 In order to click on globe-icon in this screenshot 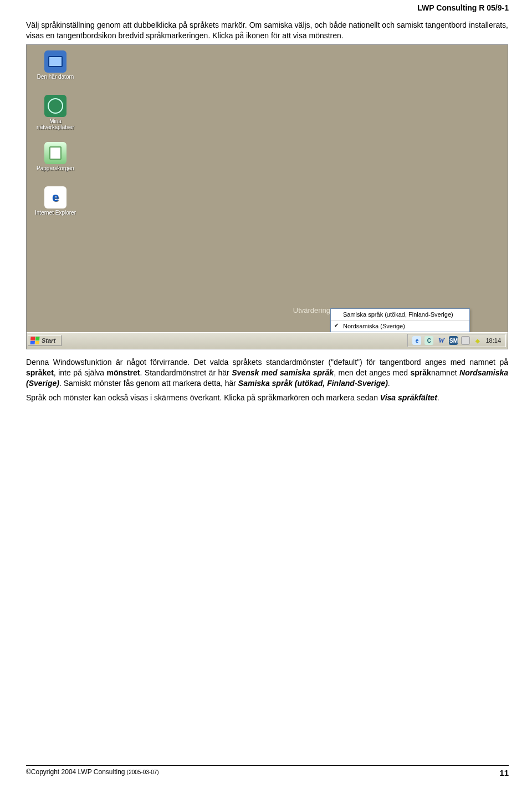, I will do `click(55, 106)`.